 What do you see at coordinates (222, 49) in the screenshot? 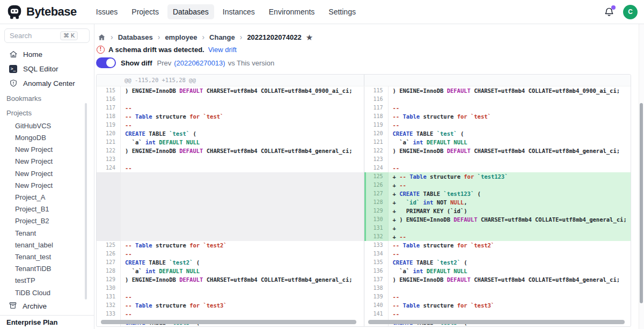
I see `view-drift-link: View drift` at bounding box center [222, 49].